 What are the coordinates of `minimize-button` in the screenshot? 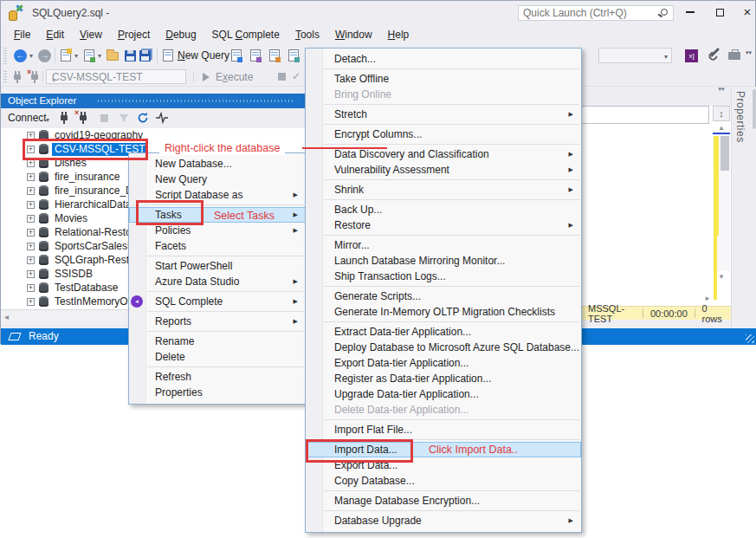 It's located at (690, 13).